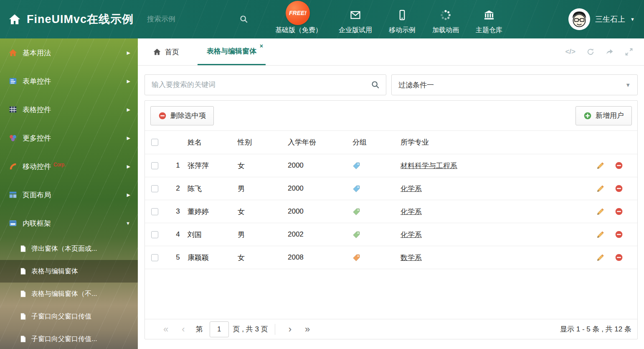  What do you see at coordinates (290, 329) in the screenshot?
I see `next-page-icon: ›` at bounding box center [290, 329].